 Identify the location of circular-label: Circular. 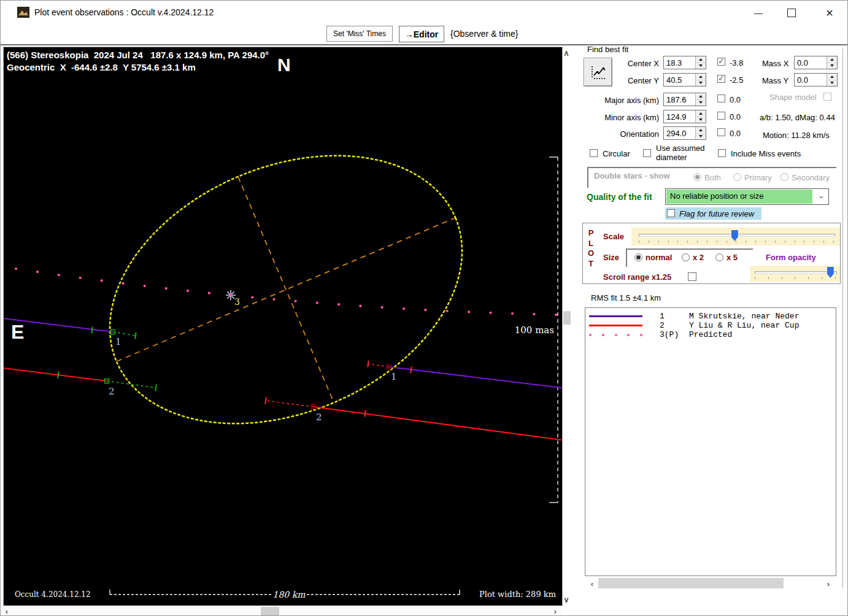
(616, 153).